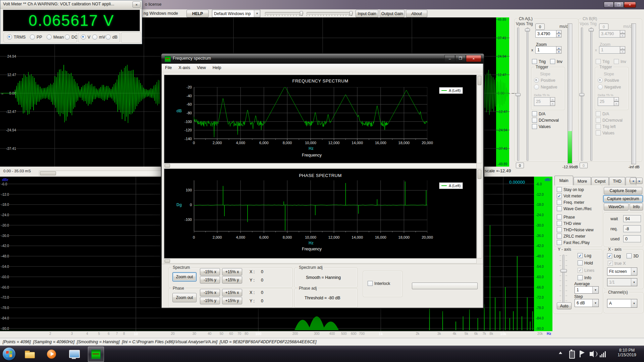  Describe the element at coordinates (480, 214) in the screenshot. I see `phase-vscrollbar` at that location.